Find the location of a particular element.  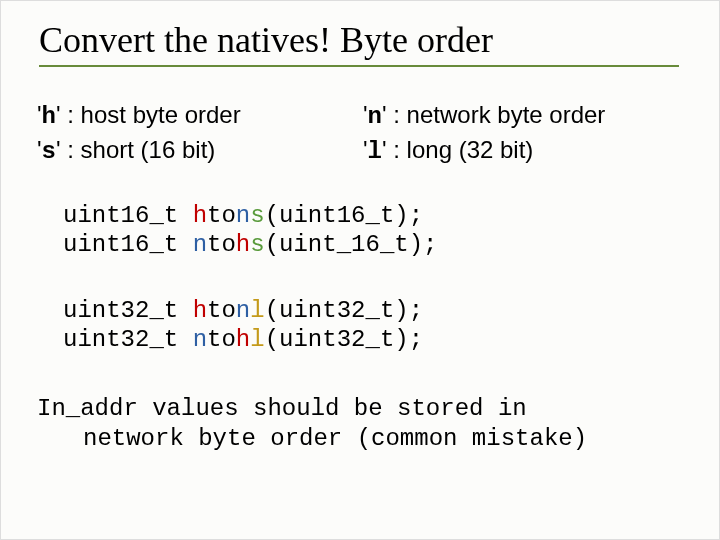

fn-args: (uint_16_t); is located at coordinates (352, 244).